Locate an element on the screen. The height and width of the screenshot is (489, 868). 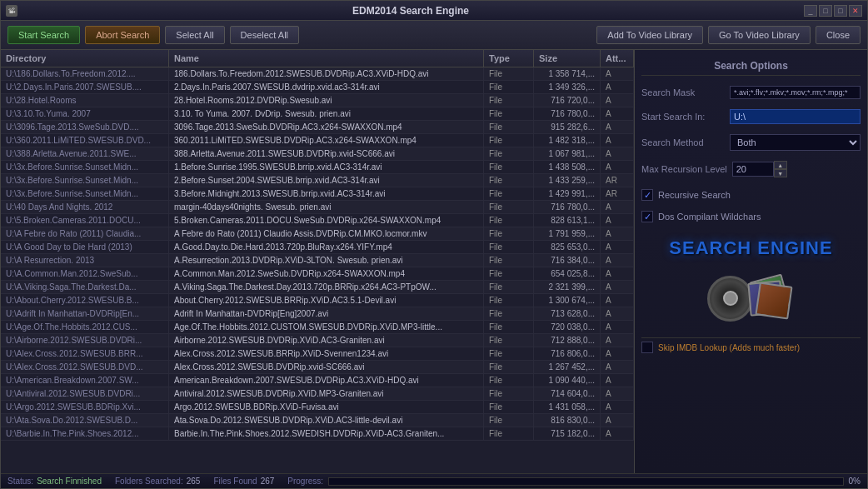
table-row: U:\Age.Of.The.Hobbits.2012.CUS... Age.Of… is located at coordinates (317, 327).